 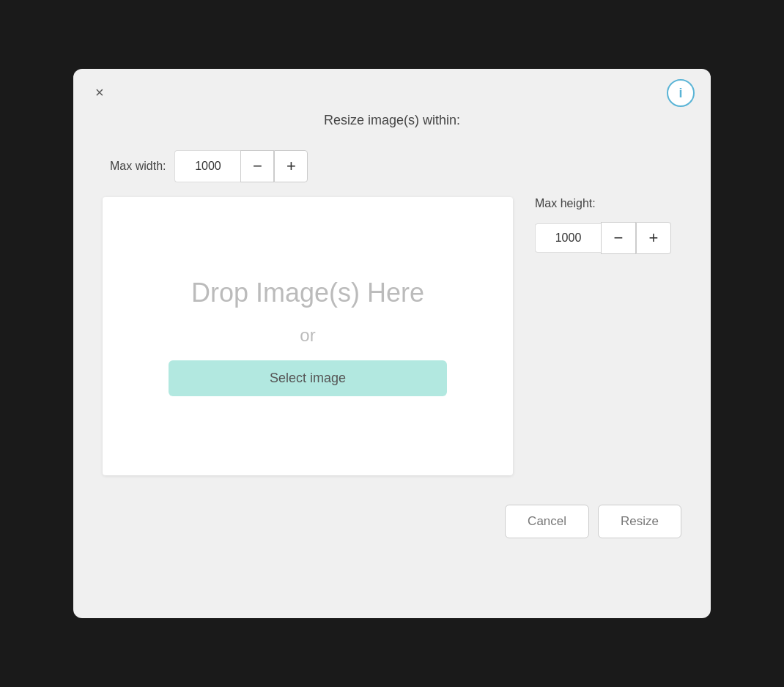 What do you see at coordinates (608, 226) in the screenshot?
I see `right-panel: Max height: − +` at bounding box center [608, 226].